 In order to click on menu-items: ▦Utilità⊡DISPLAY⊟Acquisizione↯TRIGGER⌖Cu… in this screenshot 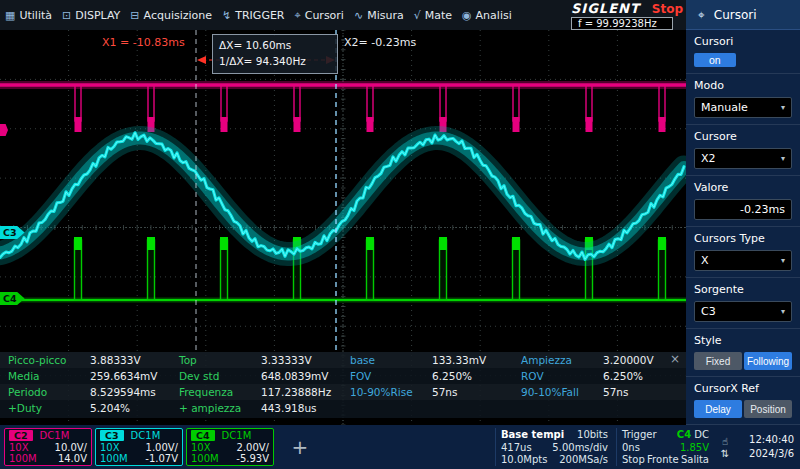, I will do `click(258, 15)`.